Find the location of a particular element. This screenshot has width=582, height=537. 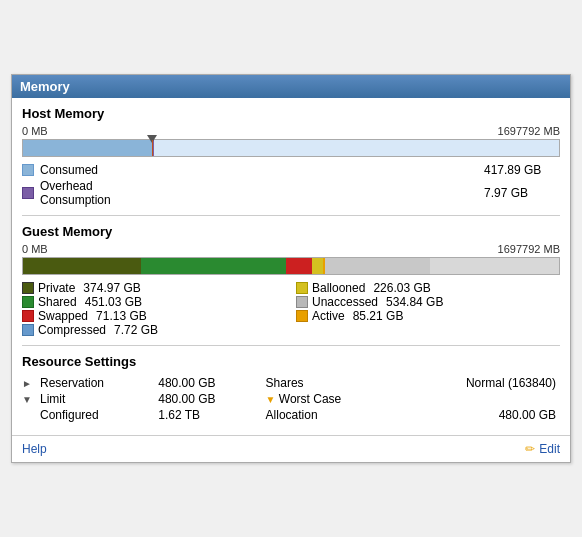

reservation-label: Reservation is located at coordinates (95, 383).